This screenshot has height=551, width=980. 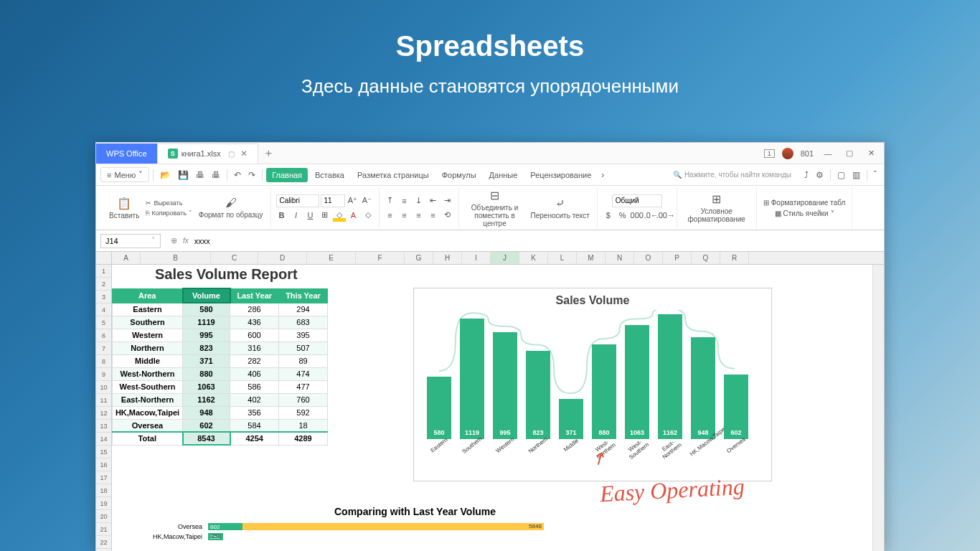 What do you see at coordinates (534, 258) in the screenshot?
I see `column-header: K` at bounding box center [534, 258].